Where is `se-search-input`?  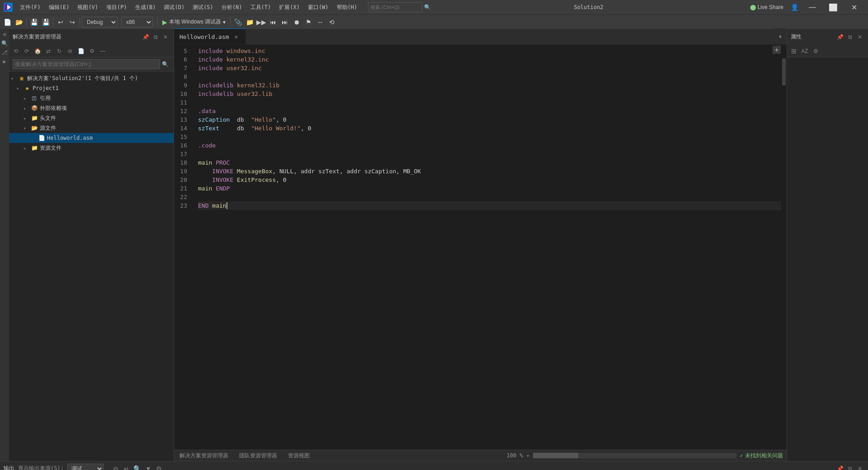
se-search-input is located at coordinates (86, 64).